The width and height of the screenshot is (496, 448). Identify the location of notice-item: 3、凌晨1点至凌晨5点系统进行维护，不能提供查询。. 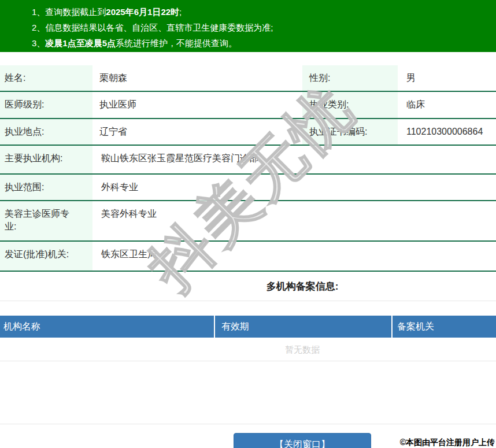
(264, 43).